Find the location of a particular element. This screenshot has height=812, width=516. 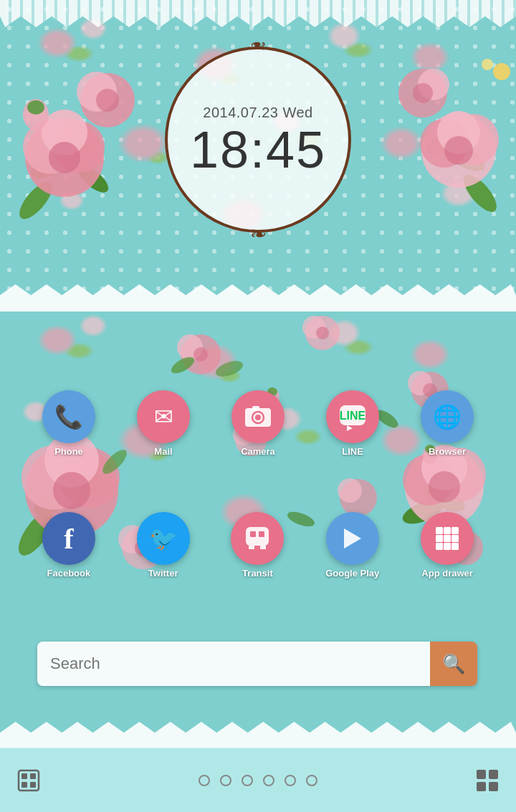

search-bar: 🔍 is located at coordinates (257, 664).